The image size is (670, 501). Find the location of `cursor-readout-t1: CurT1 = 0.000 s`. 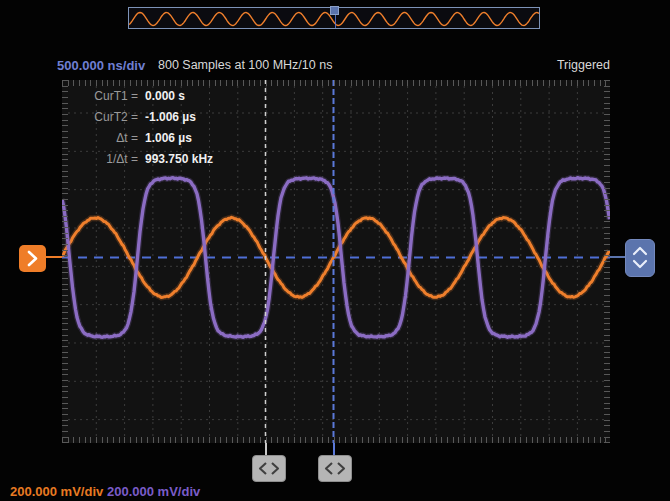

cursor-readout-t1: CurT1 = 0.000 s is located at coordinates (140, 96).